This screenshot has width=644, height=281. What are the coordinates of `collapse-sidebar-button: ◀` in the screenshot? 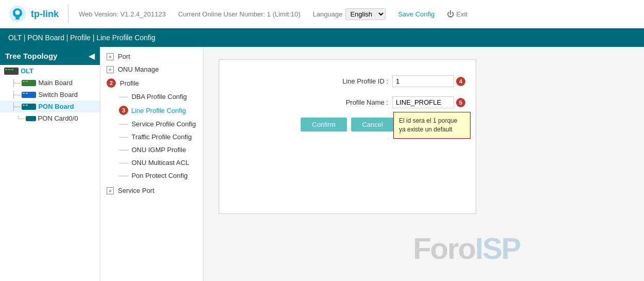 It's located at (92, 56).